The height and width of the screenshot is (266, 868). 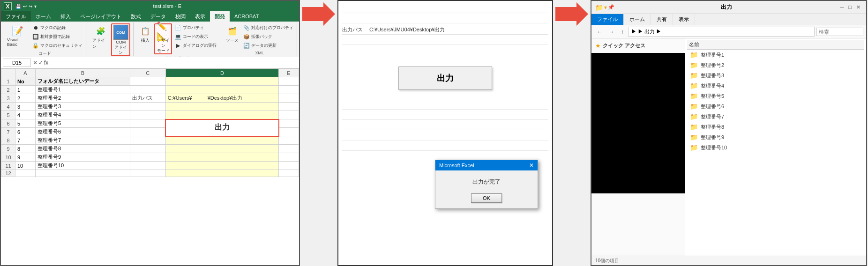 I want to click on col-d-header: D, so click(x=222, y=73).